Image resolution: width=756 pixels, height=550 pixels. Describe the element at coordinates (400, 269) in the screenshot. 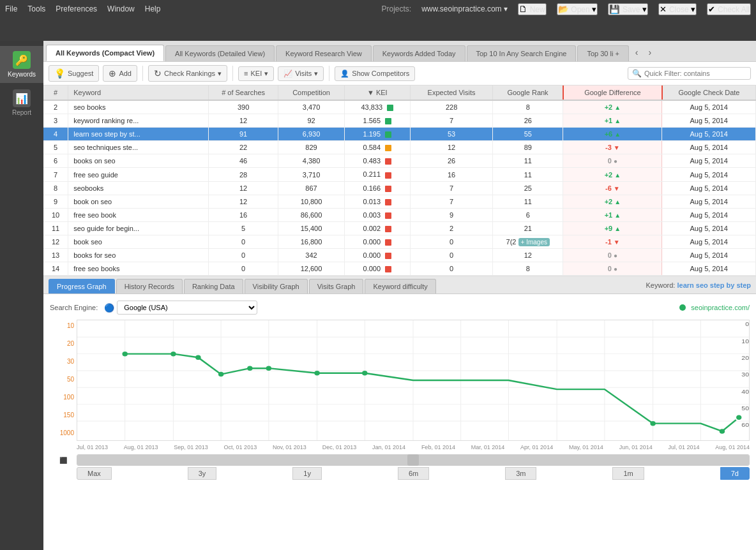

I see `table-row: 14free seo books012,6000.000 080 ●Aug 5,…` at that location.